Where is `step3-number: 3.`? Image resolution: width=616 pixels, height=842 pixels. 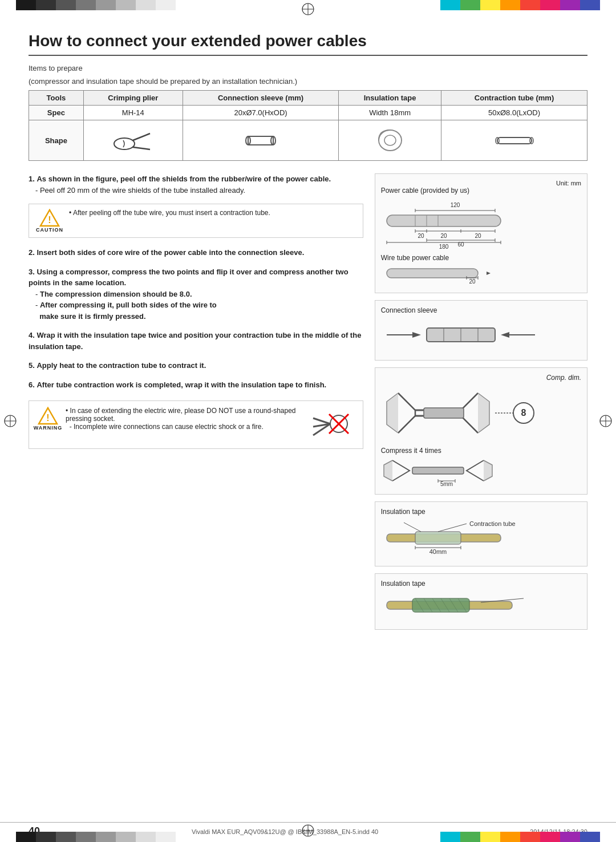
step3-number: 3. is located at coordinates (32, 272).